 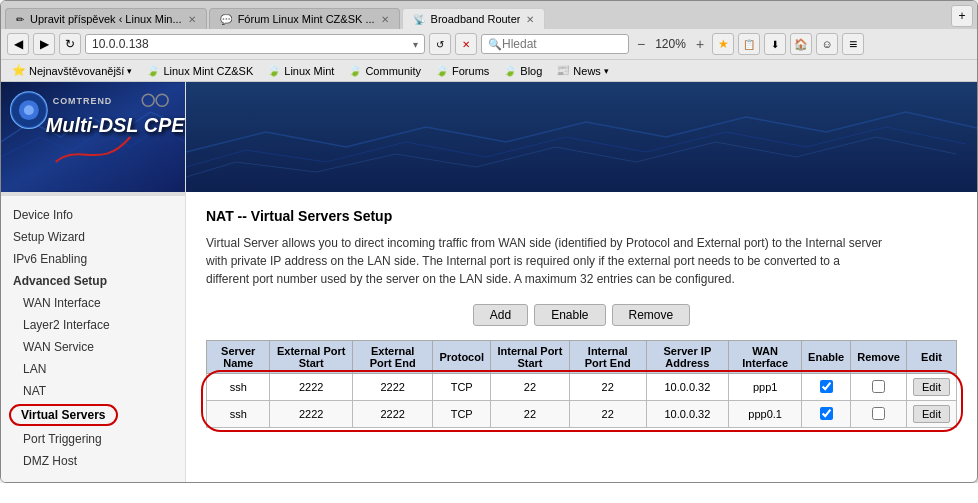 What do you see at coordinates (606, 71) in the screenshot?
I see `news-dropdown-icon: ▾` at bounding box center [606, 71].